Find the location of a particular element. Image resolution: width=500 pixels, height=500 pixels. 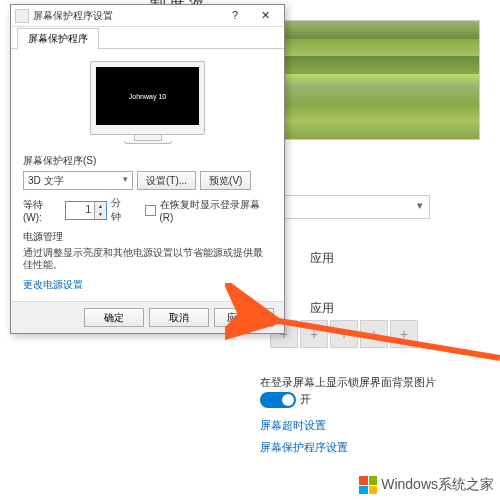

wait-minutes-input: 1 ▲▼ is located at coordinates (86, 210).